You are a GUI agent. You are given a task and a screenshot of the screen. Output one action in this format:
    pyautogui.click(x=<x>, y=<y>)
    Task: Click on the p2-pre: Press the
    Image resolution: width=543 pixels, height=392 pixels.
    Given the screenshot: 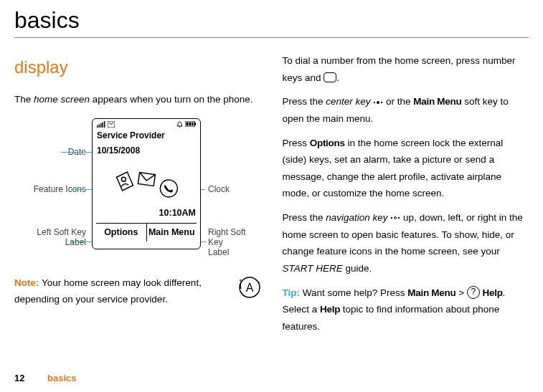 What is the action you would take?
    pyautogui.click(x=304, y=102)
    